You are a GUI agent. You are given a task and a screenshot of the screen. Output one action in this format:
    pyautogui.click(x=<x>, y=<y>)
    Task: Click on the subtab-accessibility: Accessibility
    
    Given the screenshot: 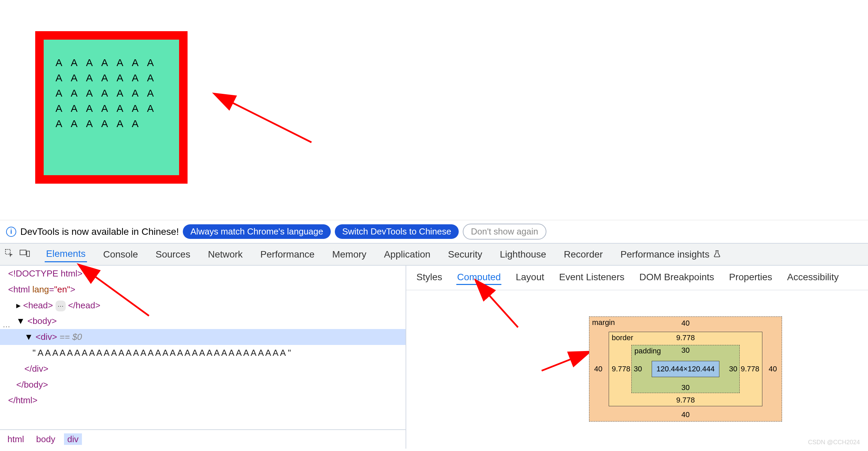 What is the action you would take?
    pyautogui.click(x=813, y=278)
    